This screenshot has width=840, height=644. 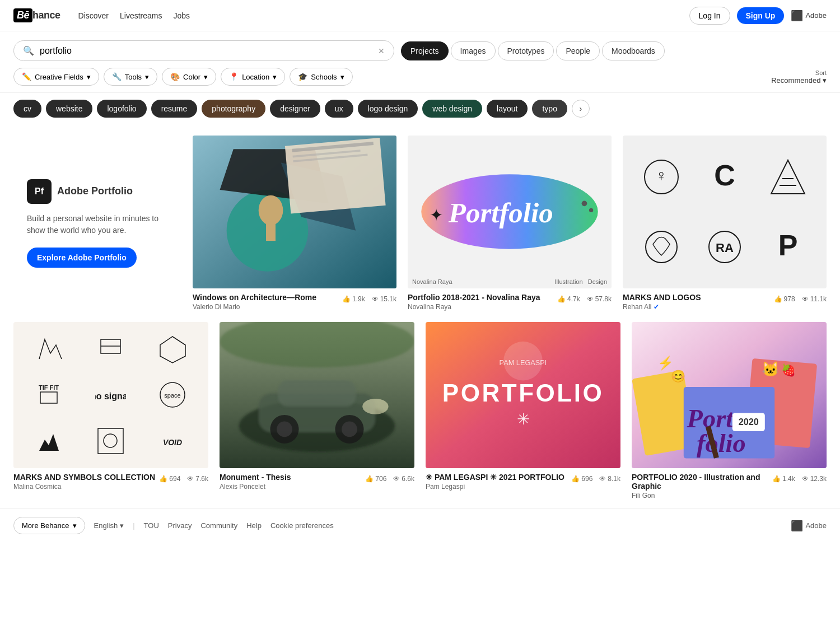 I want to click on footer: More Behance ▾ English ▾ | TOU Privacy C…, so click(x=420, y=525).